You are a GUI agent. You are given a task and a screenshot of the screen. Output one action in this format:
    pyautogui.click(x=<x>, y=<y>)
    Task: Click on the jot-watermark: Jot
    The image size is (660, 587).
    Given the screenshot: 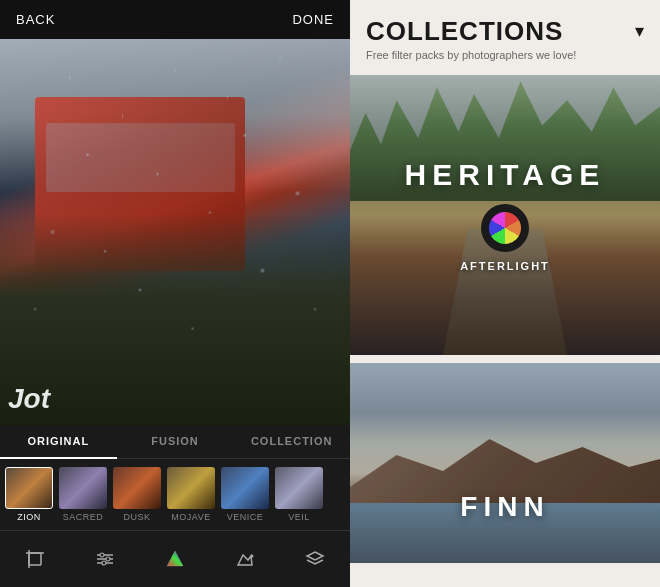 What is the action you would take?
    pyautogui.click(x=29, y=399)
    